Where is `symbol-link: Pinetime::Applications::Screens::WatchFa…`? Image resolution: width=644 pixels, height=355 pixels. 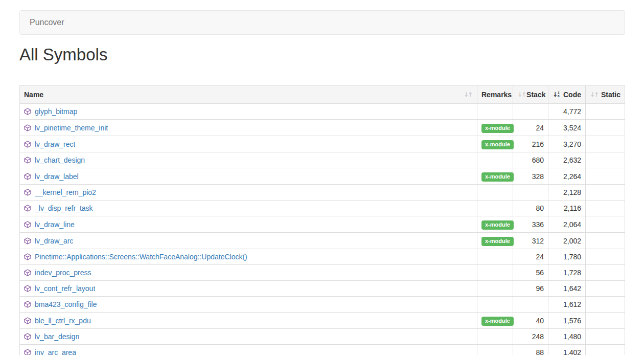
symbol-link: Pinetime::Applications::Screens::WatchFa… is located at coordinates (141, 257).